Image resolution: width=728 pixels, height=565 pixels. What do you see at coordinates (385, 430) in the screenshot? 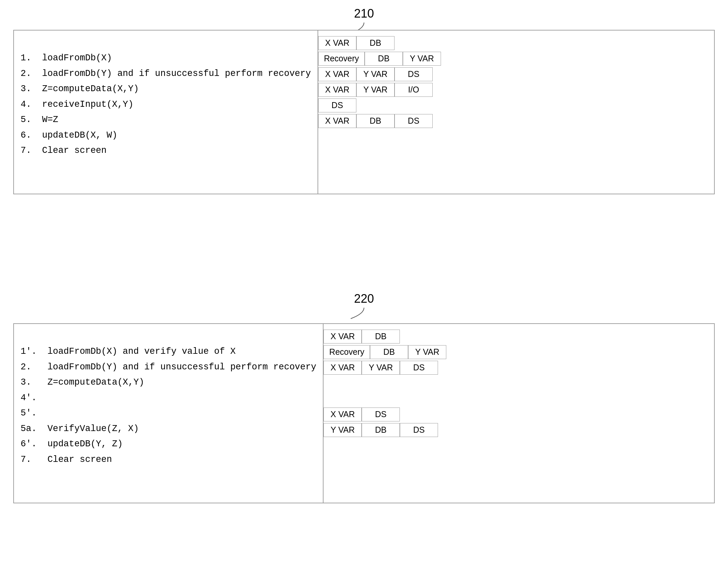
I see `tag-row-d2-6: Y VAR DB DS` at bounding box center [385, 430].